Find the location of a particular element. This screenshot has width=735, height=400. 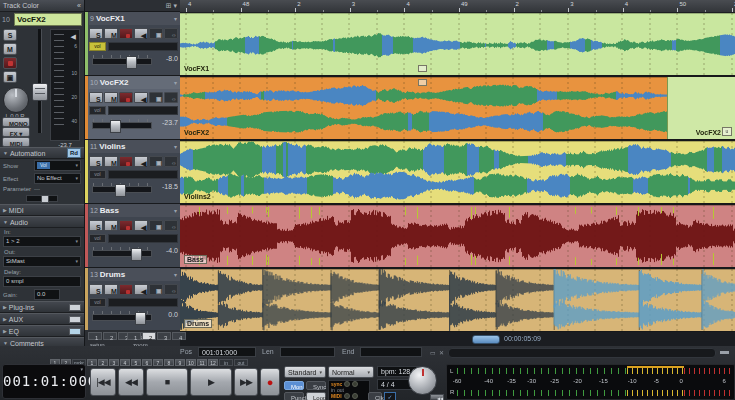

clip-tail: VocFX2 u is located at coordinates (701, 108).